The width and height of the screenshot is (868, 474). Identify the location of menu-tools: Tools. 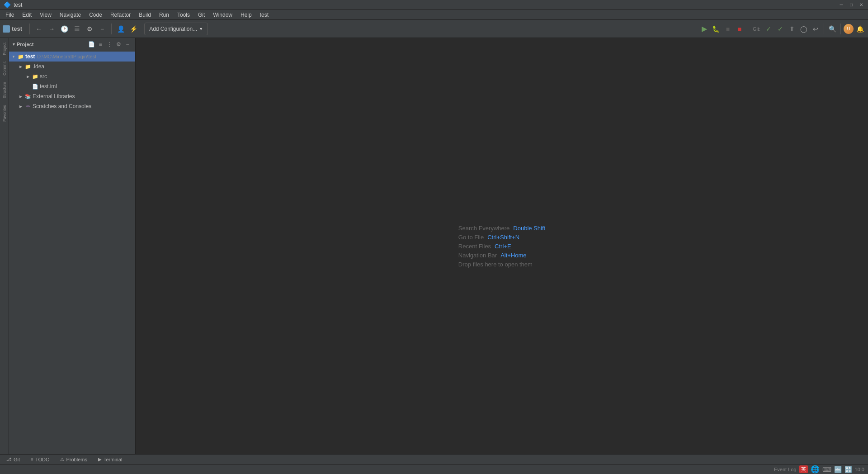
(184, 15).